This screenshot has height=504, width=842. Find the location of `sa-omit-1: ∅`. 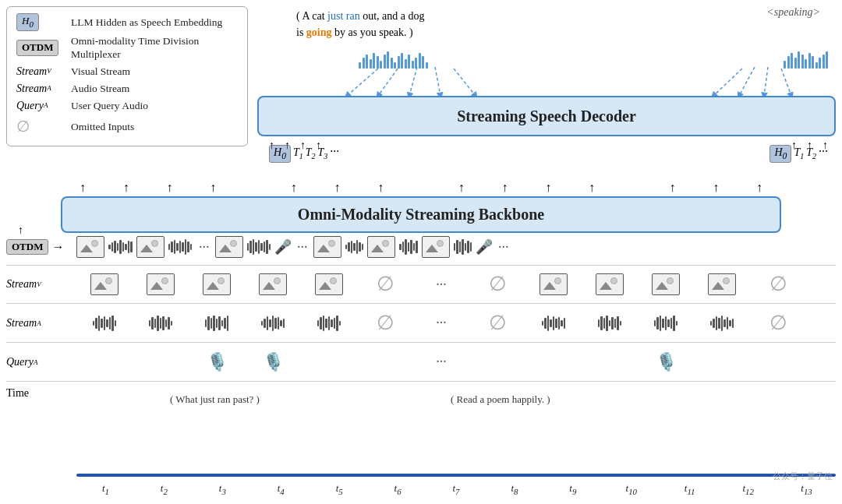

sa-omit-1: ∅ is located at coordinates (385, 323).